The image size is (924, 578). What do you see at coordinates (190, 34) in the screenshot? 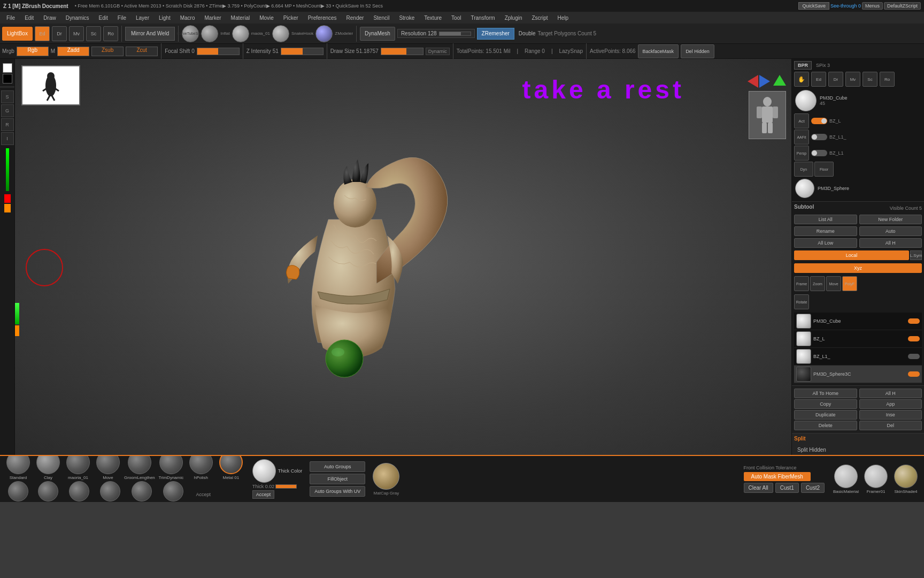
I see `curve-tube-snap: CurveTubeSnap` at bounding box center [190, 34].